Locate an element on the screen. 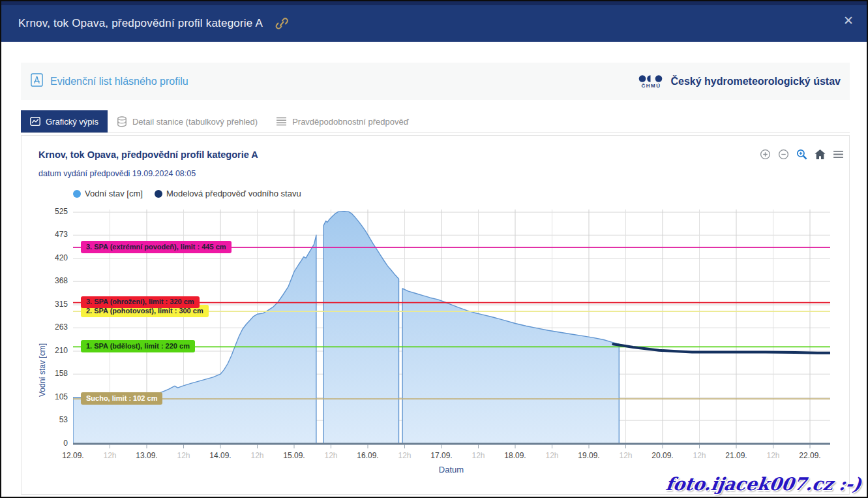  x-tick-label: 14.09. is located at coordinates (220, 456).